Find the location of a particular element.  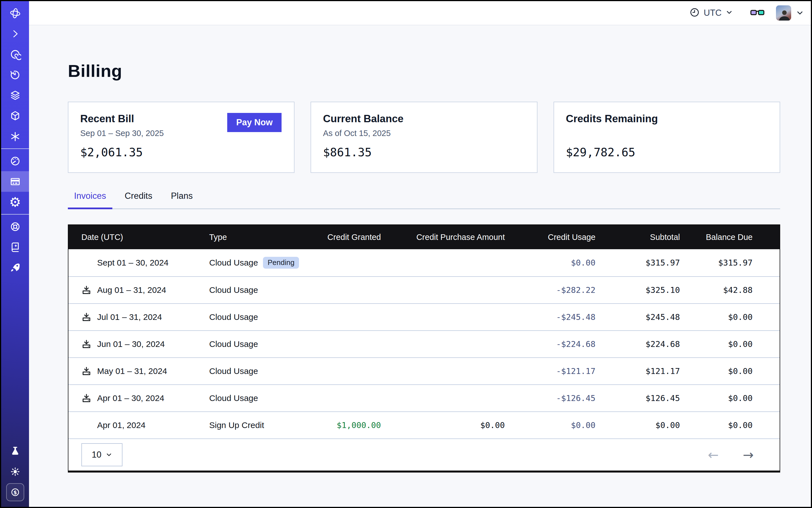

invoice-date-cell: May 01 – 31, 2024 is located at coordinates (139, 371).